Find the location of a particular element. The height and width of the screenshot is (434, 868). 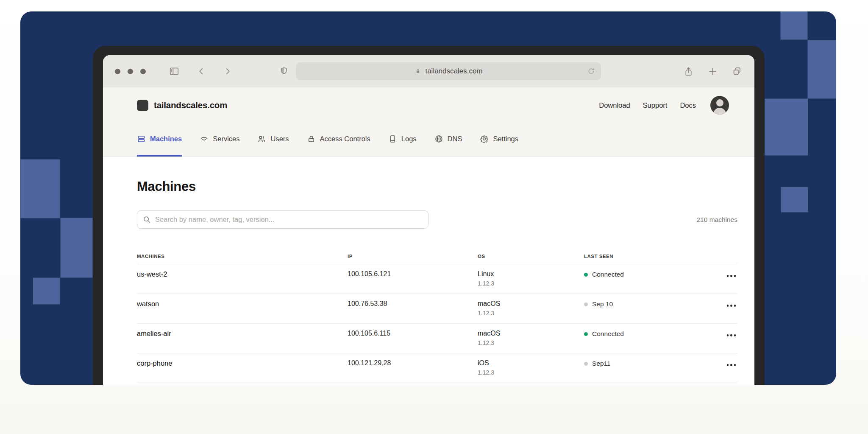

avatar is located at coordinates (720, 105).